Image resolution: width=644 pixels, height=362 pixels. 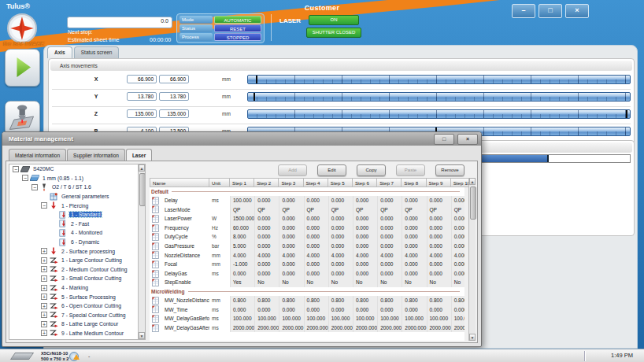 I want to click on axis-target-field: 66.900, so click(x=174, y=79).